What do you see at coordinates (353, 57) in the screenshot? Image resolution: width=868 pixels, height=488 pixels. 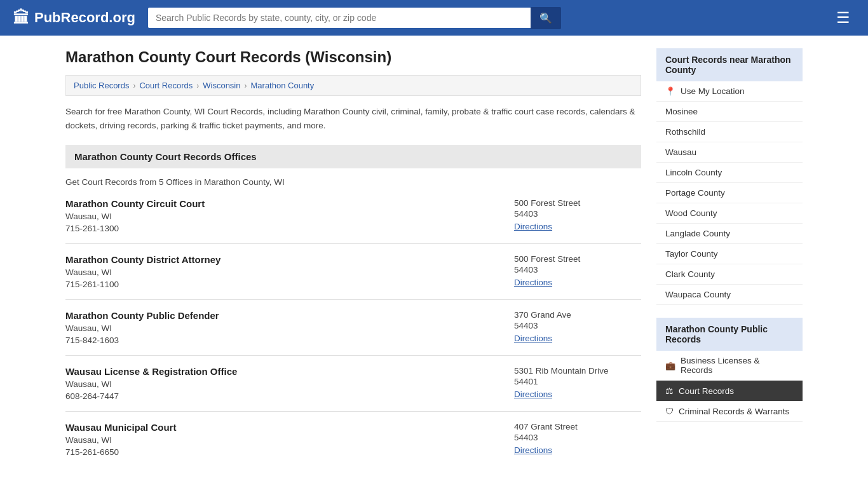 I see `page-title: Marathon County Court Records (Wisconsin…` at bounding box center [353, 57].